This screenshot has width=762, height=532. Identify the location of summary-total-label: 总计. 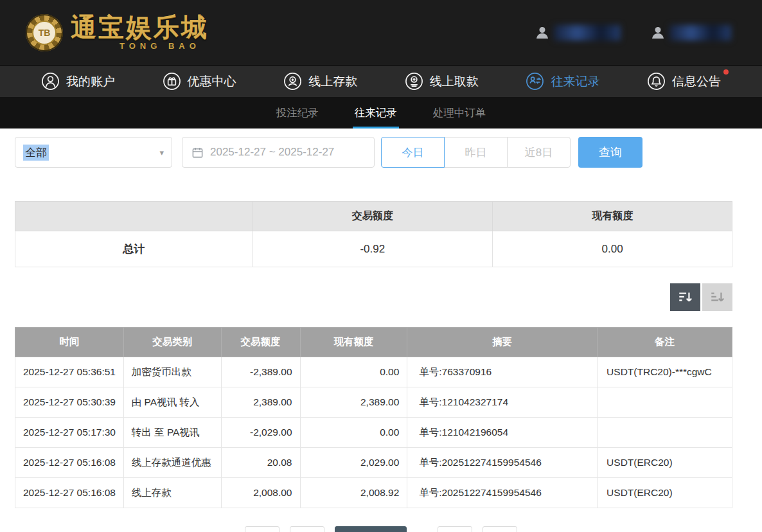
(134, 249).